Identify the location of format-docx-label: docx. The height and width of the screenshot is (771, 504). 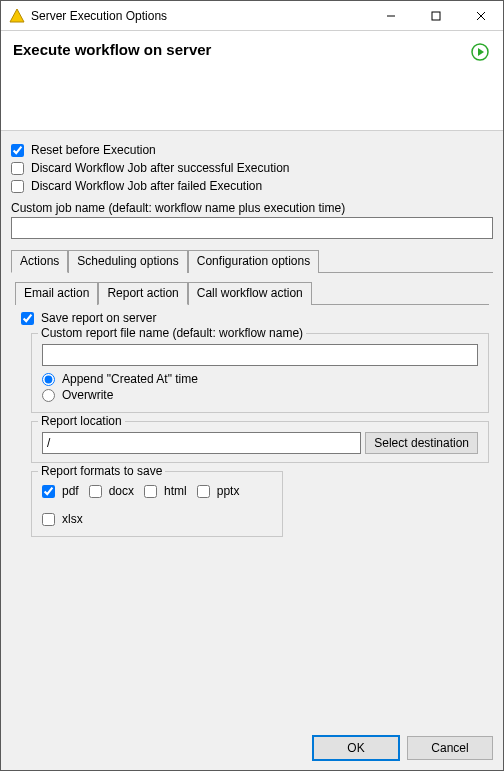
(122, 491).